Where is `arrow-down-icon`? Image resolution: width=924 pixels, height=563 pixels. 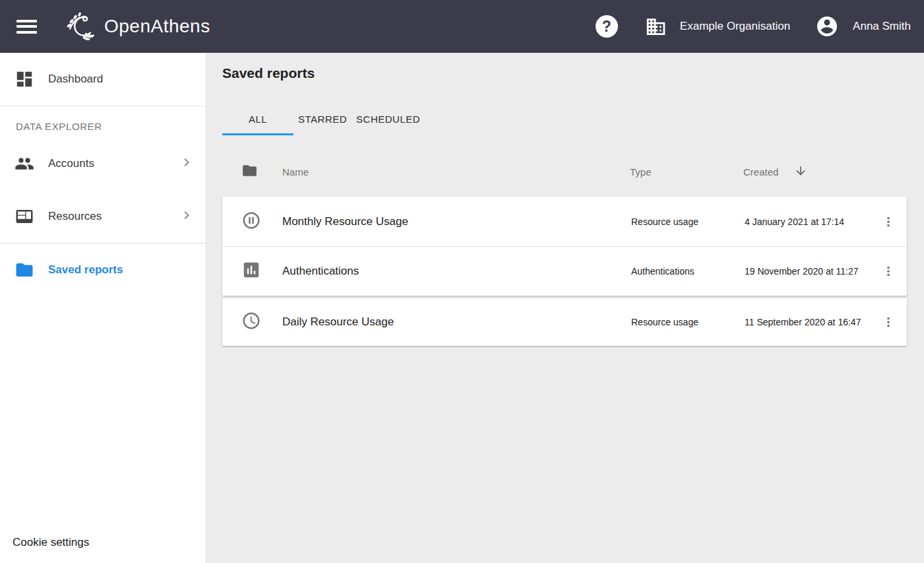
arrow-down-icon is located at coordinates (793, 172).